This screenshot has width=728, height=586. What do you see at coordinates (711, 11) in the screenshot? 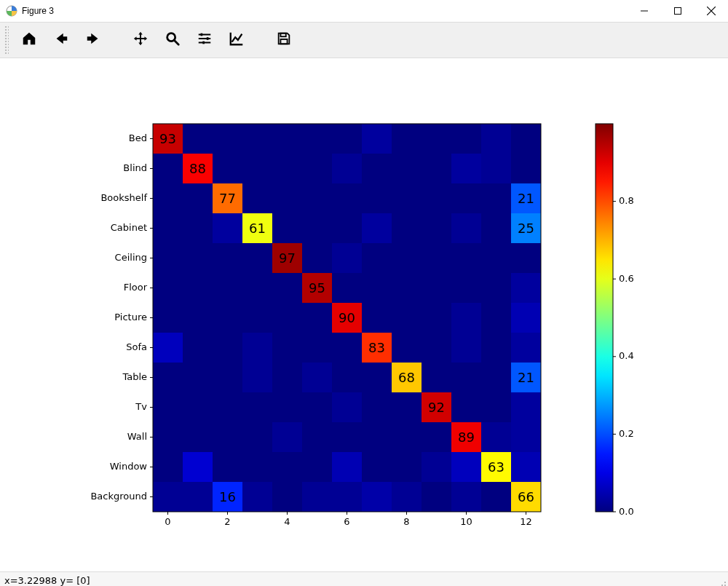
I see `window-close-button` at bounding box center [711, 11].